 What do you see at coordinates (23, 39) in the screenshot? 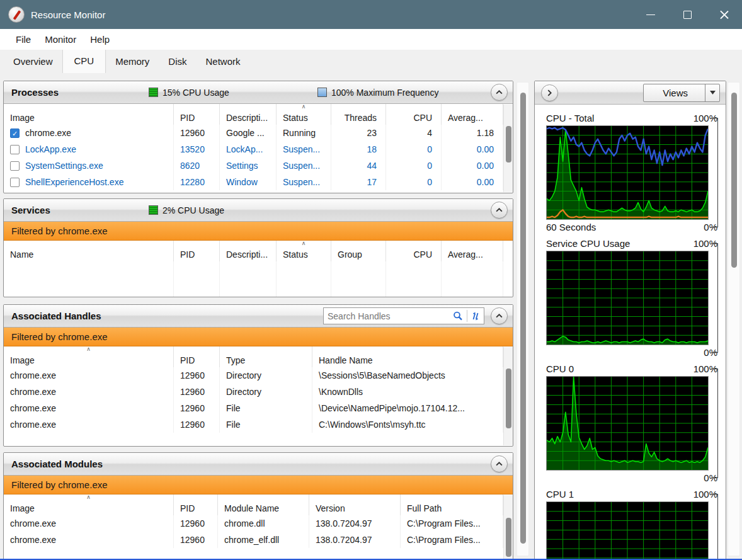
I see `menu-file: File` at bounding box center [23, 39].